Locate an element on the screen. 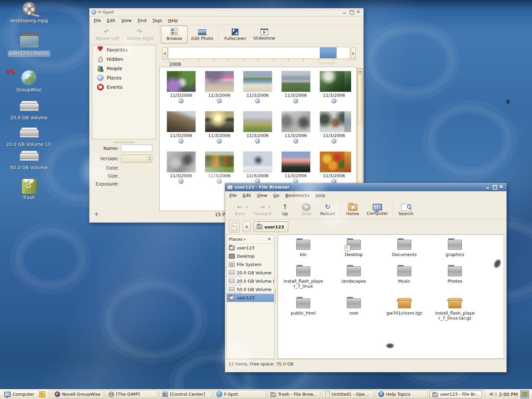 The width and height of the screenshot is (532, 399). close-panel-icon is located at coordinates (269, 239).